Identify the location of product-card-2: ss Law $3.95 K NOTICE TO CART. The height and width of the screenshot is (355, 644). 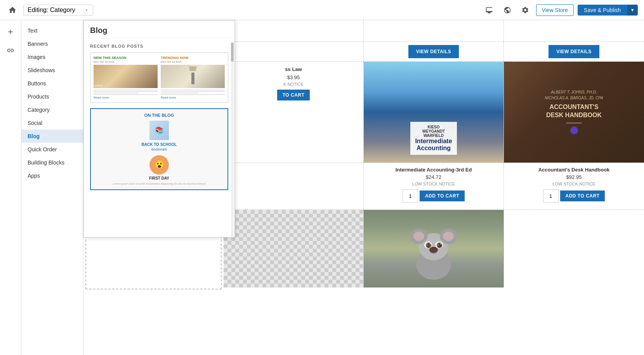
(293, 112).